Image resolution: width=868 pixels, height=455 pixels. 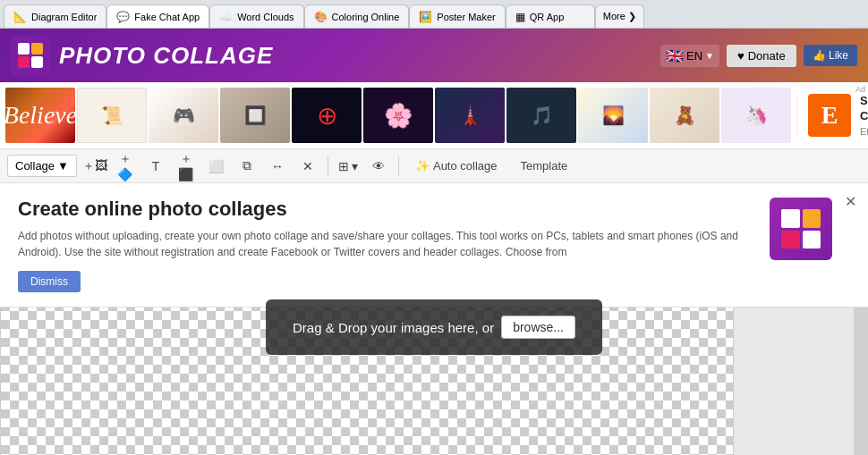 I want to click on add-text-button: T, so click(x=156, y=166).